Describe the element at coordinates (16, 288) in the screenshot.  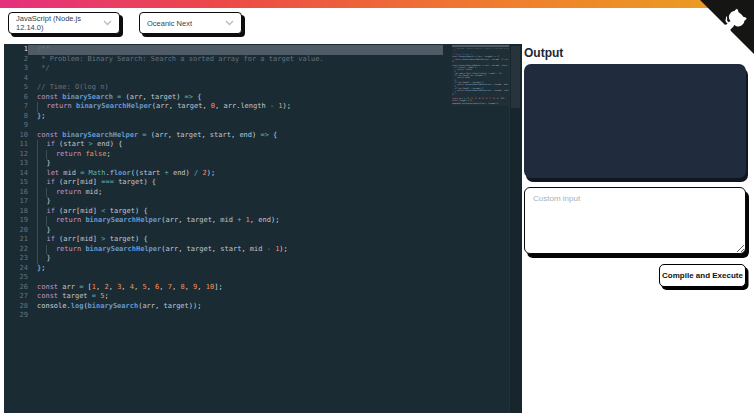
I see `line-number: 26` at that location.